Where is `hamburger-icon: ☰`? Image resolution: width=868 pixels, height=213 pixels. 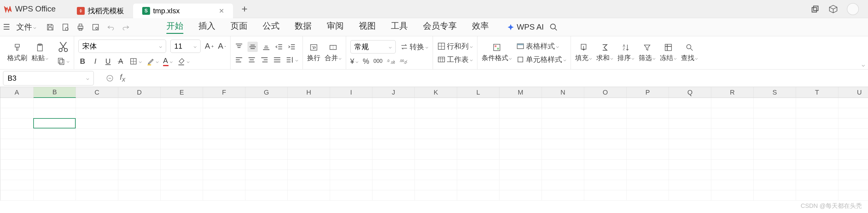 hamburger-icon: ☰ is located at coordinates (7, 27).